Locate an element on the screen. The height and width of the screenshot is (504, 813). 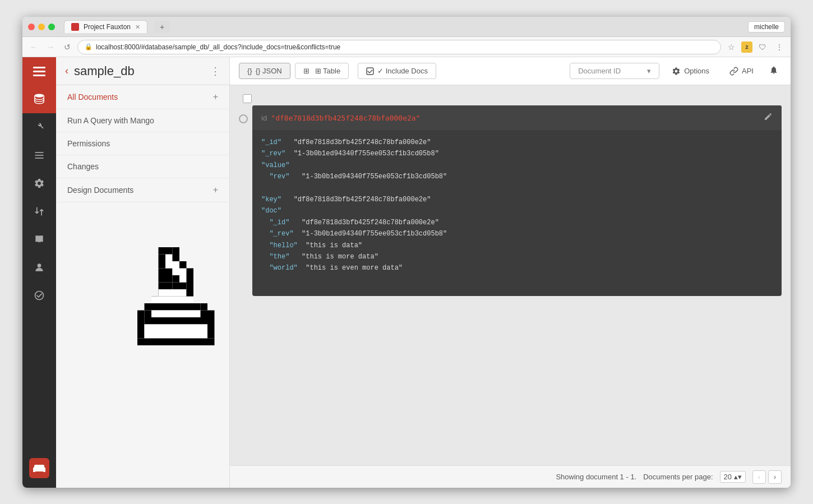
gear-icon is located at coordinates (676, 71).